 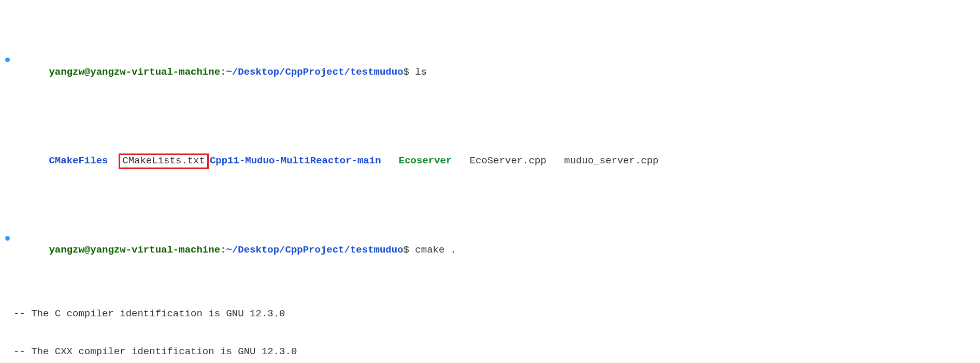 I want to click on prompt-path: ~/Desktop/CppProject/testmuduo, so click(x=314, y=72).